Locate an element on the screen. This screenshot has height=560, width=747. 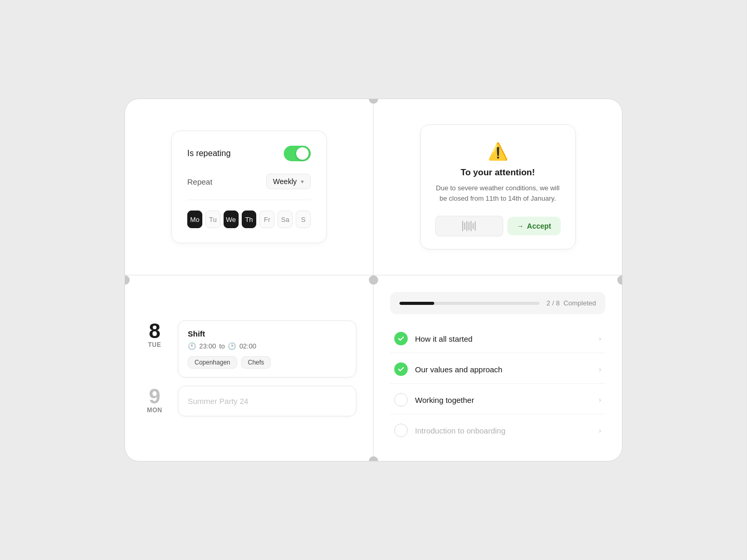
schedule-container: 8 TUE Shift 🕚 23:00 to 🕑 02:00 Copenhage… is located at coordinates (249, 368).